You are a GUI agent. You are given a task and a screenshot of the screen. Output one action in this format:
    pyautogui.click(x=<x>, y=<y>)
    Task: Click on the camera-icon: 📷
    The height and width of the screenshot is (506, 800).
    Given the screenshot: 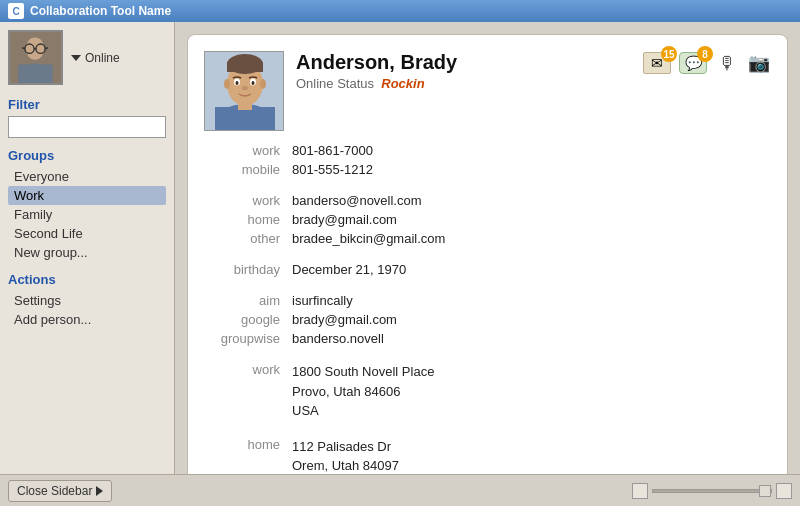 What is the action you would take?
    pyautogui.click(x=759, y=63)
    